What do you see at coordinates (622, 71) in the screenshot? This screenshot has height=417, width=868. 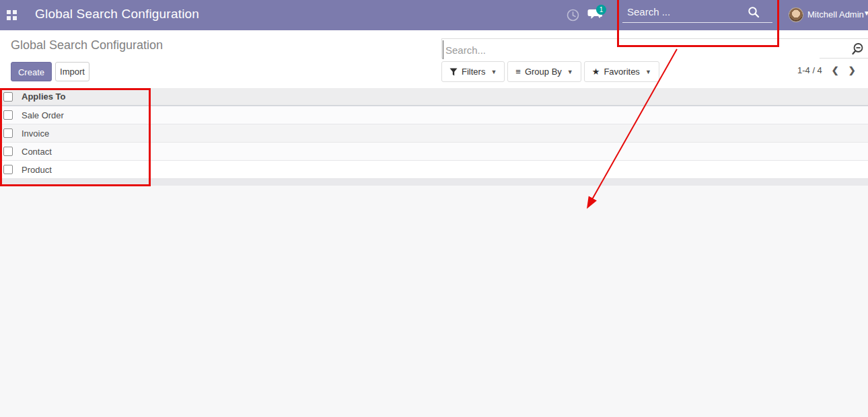 I see `favorites-button: ★ Favorites ▼` at bounding box center [622, 71].